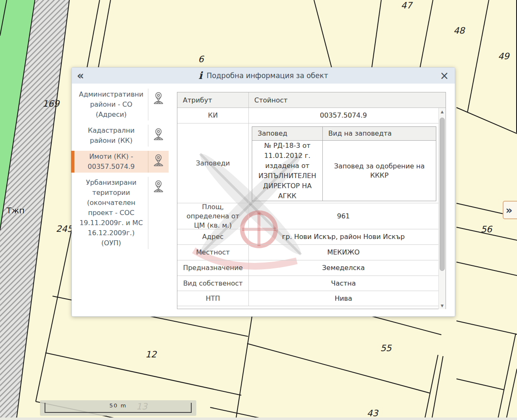 Image resolution: width=517 pixels, height=420 pixels. What do you see at coordinates (347, 252) in the screenshot?
I see `value-cell: МЕКИЖО` at bounding box center [347, 252].